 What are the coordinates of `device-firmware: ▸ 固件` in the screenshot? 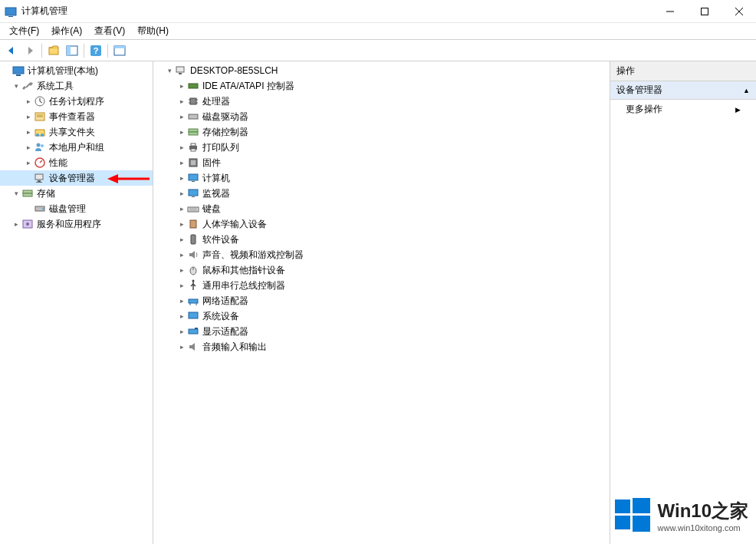 It's located at (382, 163).